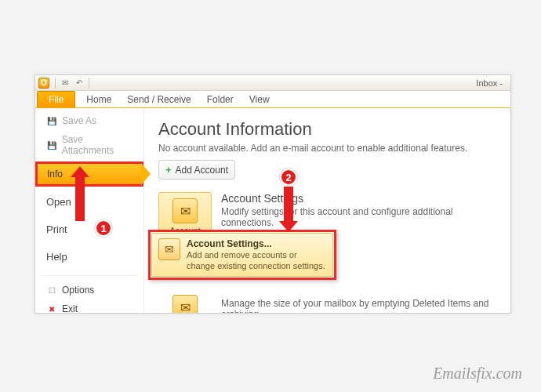 This screenshot has width=541, height=392. What do you see at coordinates (55, 174) in the screenshot?
I see `nav-label: Info` at bounding box center [55, 174].